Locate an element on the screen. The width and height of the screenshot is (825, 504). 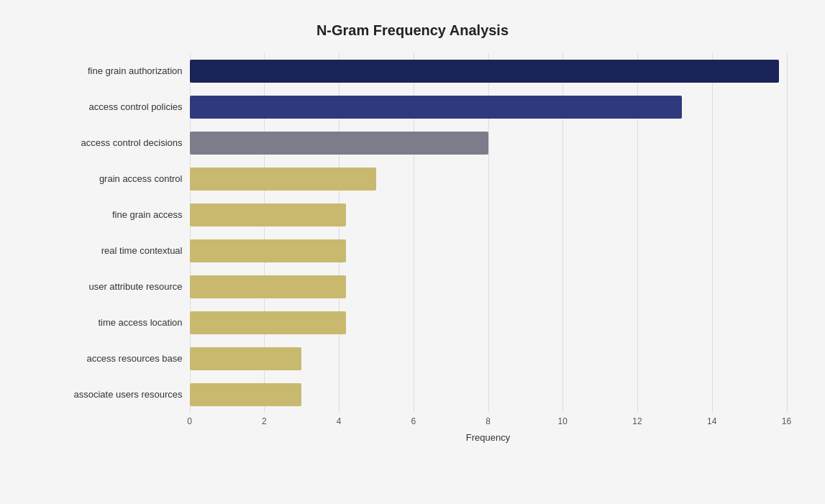
grid-line is located at coordinates (787, 233).